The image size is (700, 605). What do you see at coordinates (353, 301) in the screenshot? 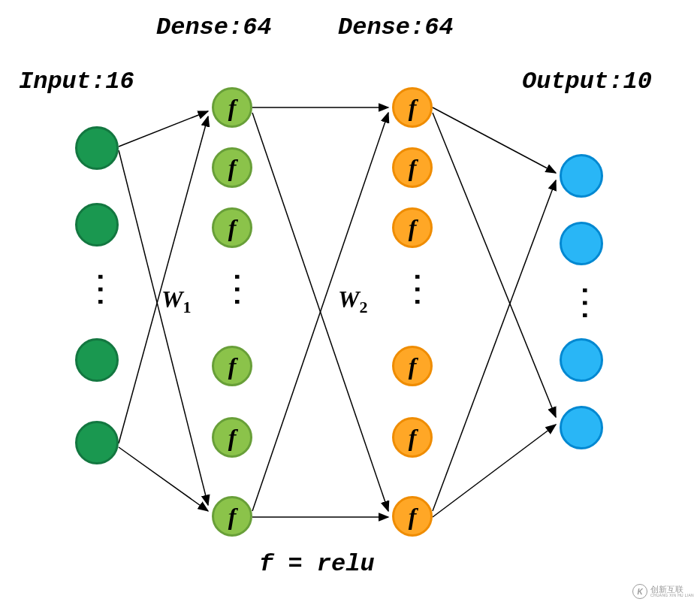
I see `w2-label: W2` at bounding box center [353, 301].